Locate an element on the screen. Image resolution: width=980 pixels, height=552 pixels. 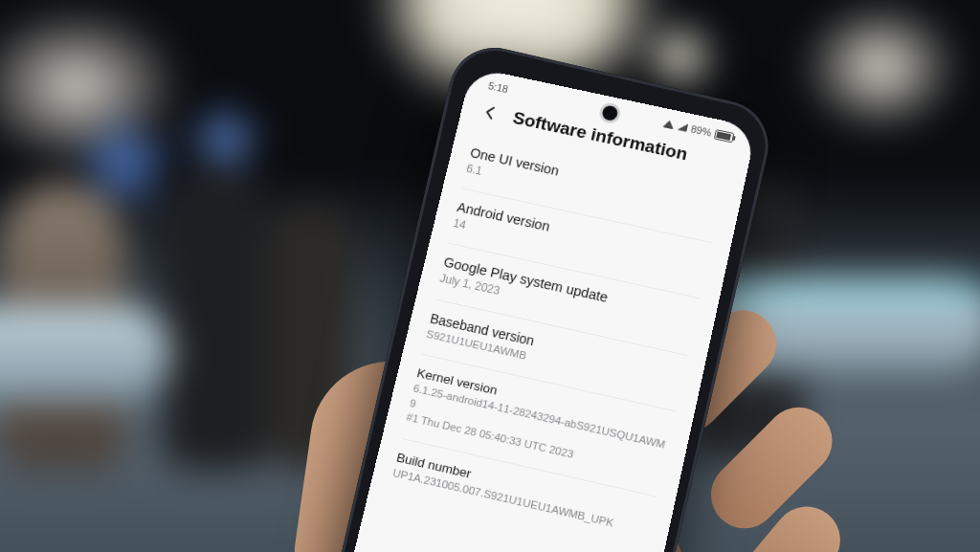
battery-icon is located at coordinates (724, 136).